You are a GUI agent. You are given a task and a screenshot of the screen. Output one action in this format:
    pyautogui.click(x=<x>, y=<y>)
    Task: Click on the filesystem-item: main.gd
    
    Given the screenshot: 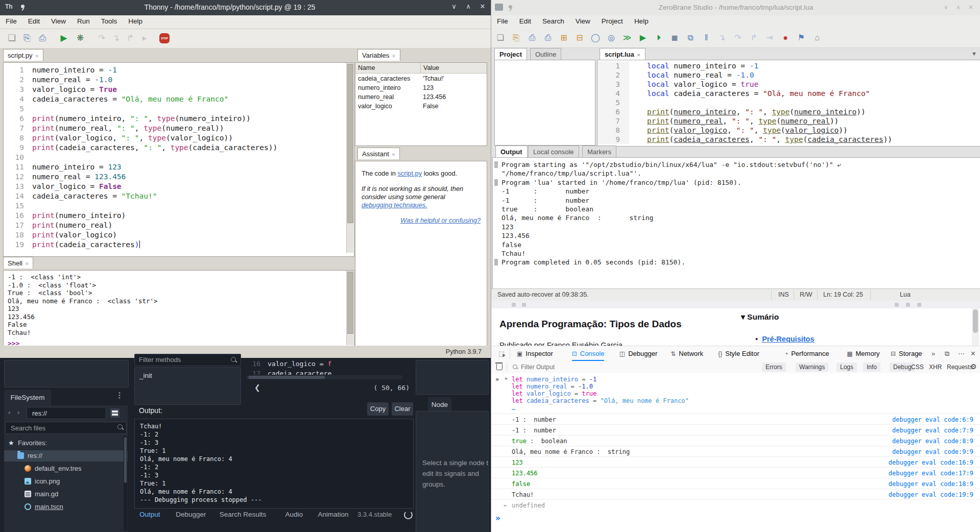 What is the action you would take?
    pyautogui.click(x=66, y=494)
    